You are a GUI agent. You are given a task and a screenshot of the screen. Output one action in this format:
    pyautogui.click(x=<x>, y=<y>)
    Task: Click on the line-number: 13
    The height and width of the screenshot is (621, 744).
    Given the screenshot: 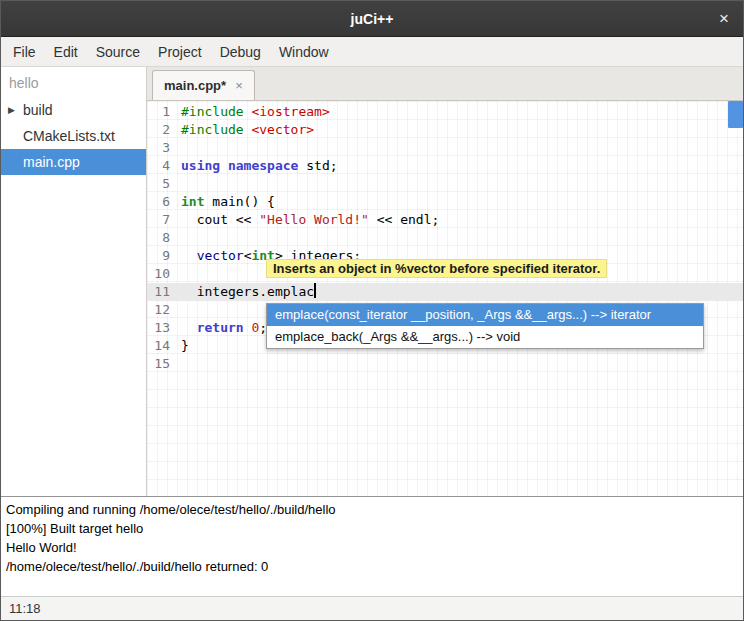 What is the action you would take?
    pyautogui.click(x=162, y=328)
    